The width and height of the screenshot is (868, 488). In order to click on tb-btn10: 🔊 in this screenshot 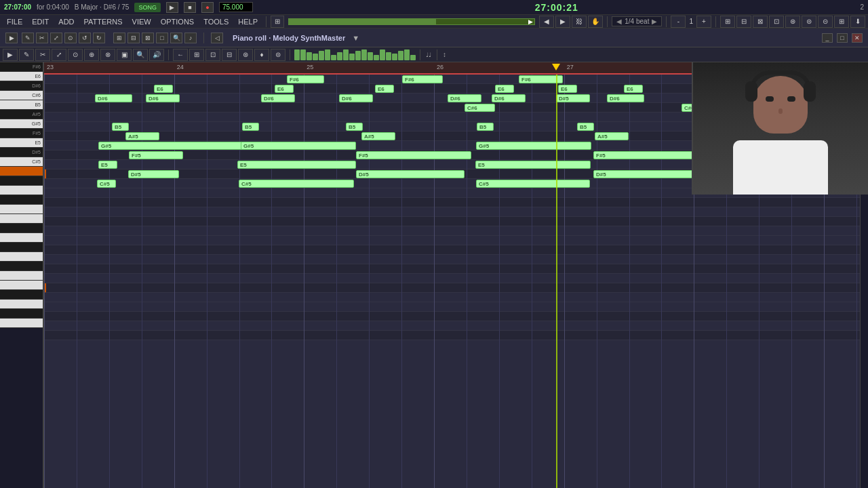, I will do `click(157, 55)`.